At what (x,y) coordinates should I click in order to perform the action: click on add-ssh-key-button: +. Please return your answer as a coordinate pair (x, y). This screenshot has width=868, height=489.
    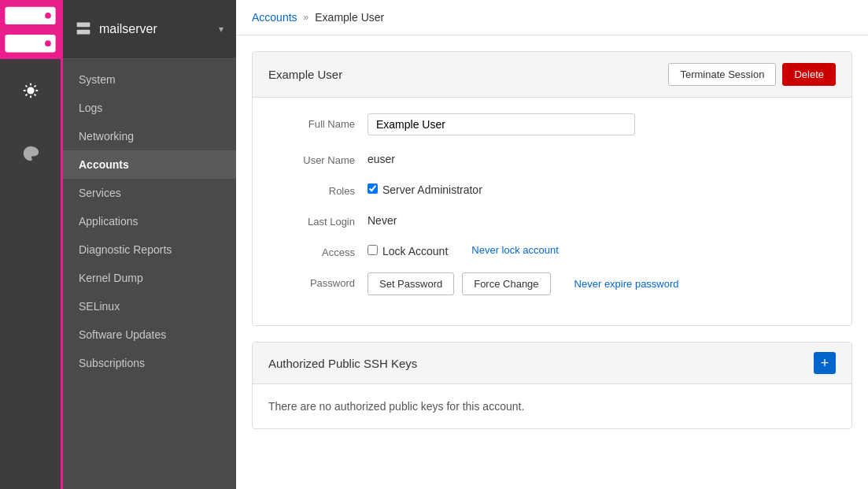
    Looking at the image, I should click on (825, 363).